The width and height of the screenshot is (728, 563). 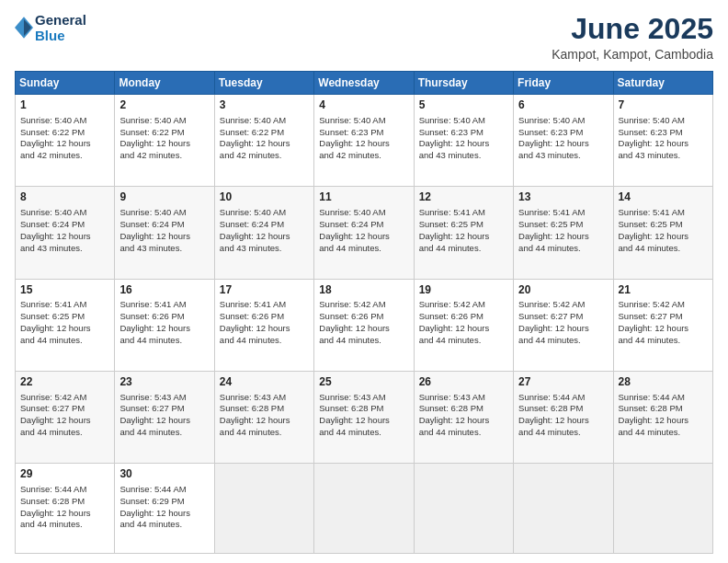 I want to click on calendar-cell: 24Sunrise: 5:43 AM Sunset: 6:28 PM Dayli…, so click(x=264, y=418).